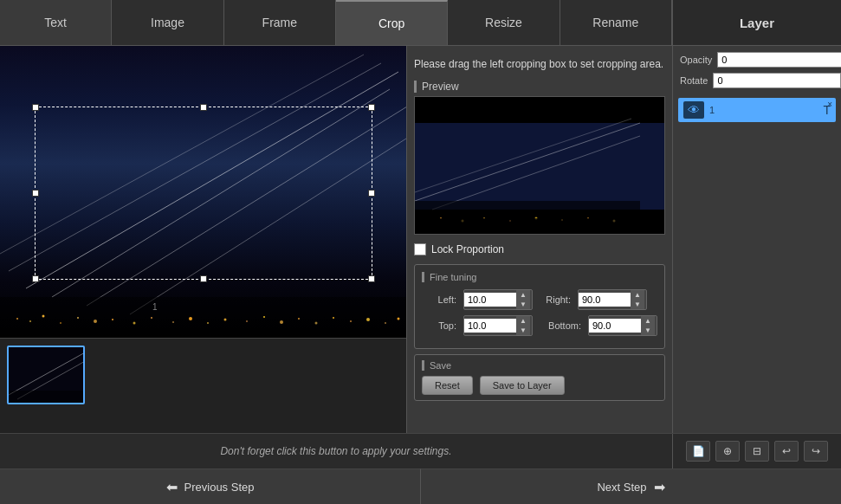 The image size is (841, 504). I want to click on preview-section: Preview, so click(540, 158).